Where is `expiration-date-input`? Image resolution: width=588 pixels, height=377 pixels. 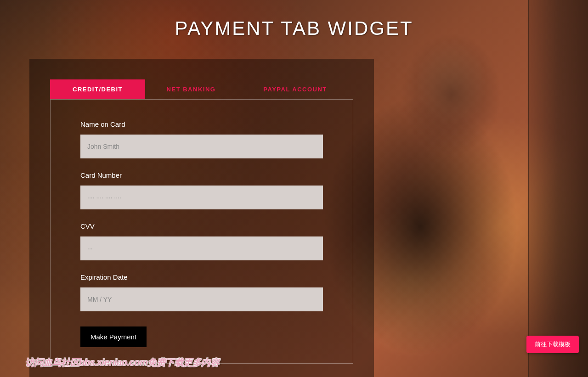
expiration-date-input is located at coordinates (202, 299).